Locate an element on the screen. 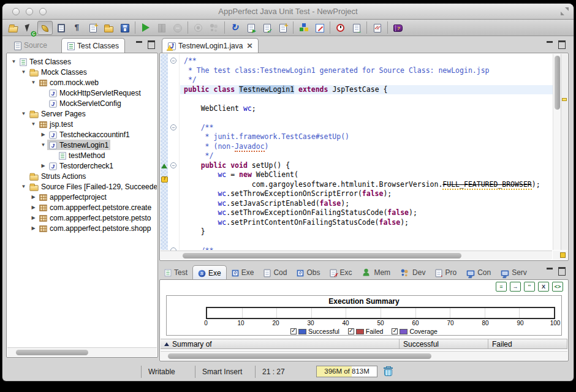 This screenshot has width=576, height=392. schedule-icon is located at coordinates (341, 28).